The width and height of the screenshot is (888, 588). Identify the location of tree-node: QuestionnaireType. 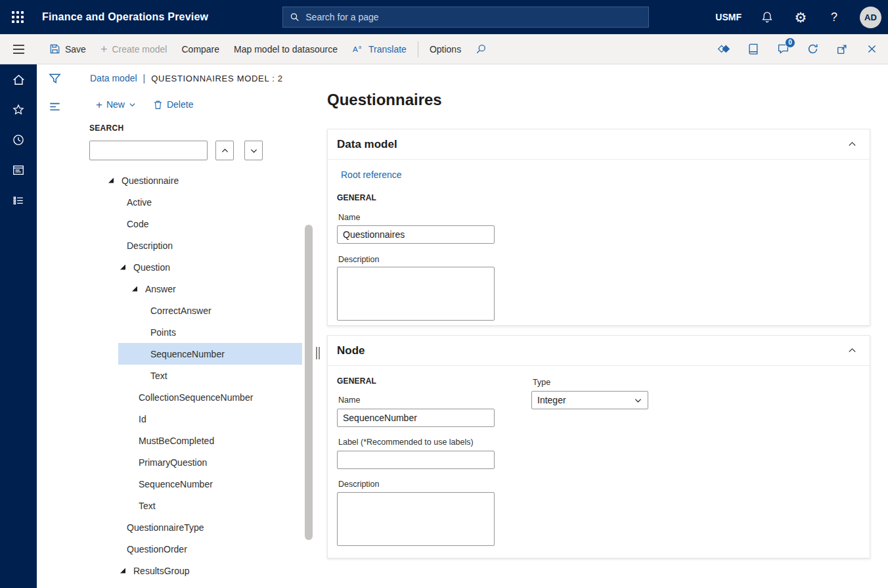
(193, 527).